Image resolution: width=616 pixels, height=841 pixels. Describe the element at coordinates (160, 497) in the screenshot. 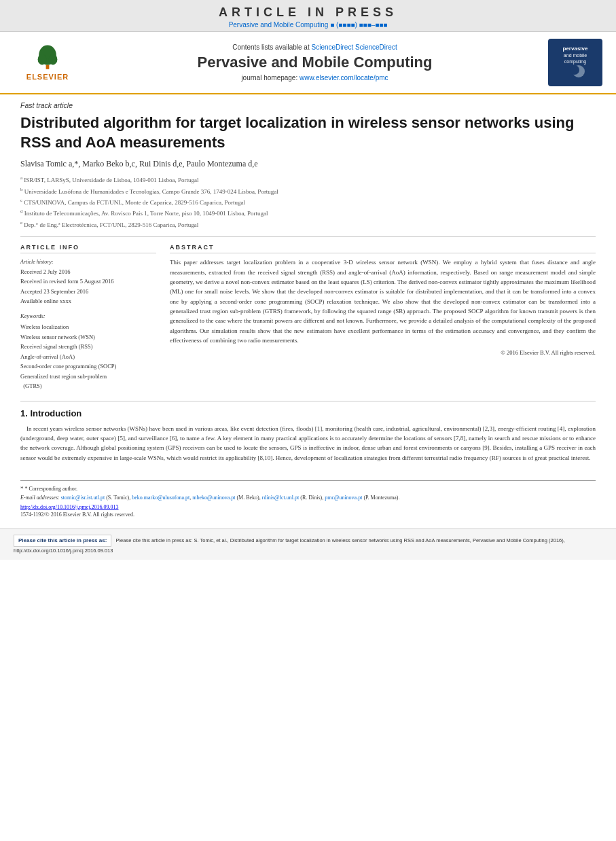

I see `email-beko1: beko.marko@ulusofona.pt` at that location.